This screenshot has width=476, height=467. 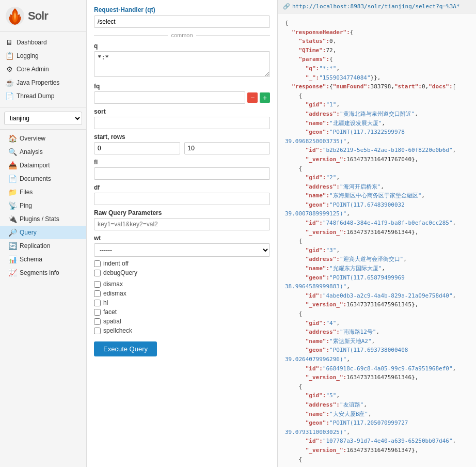 What do you see at coordinates (252, 98) in the screenshot?
I see `fq-remove-button: −` at bounding box center [252, 98].